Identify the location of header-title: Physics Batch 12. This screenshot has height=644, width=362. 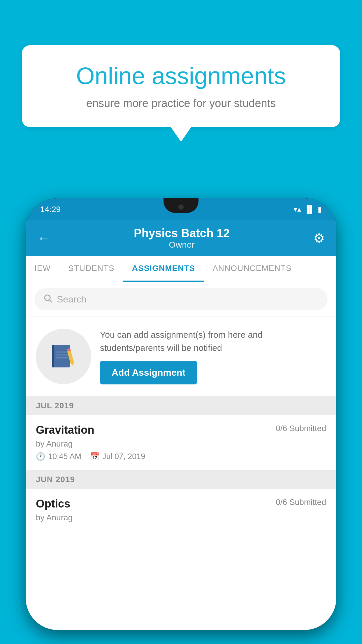
(182, 233).